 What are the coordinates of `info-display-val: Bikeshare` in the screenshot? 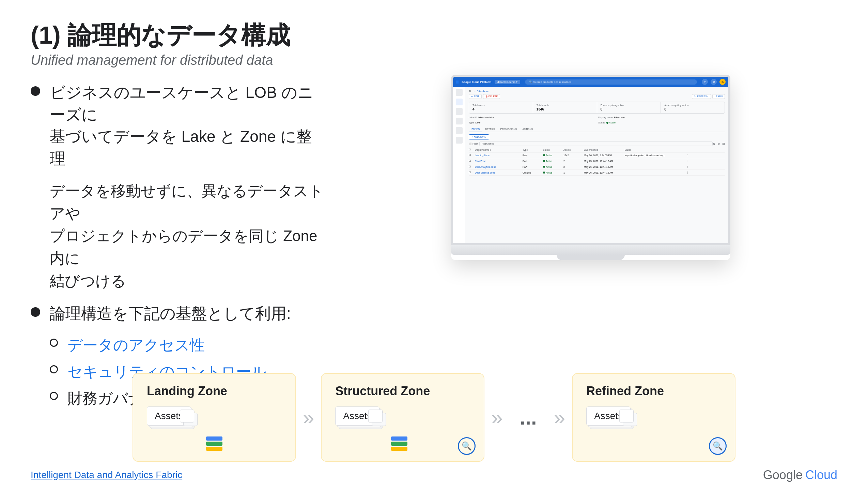 It's located at (619, 117).